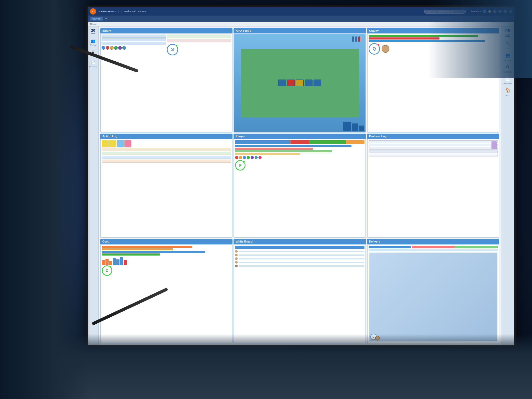 The width and height of the screenshot is (532, 399). I want to click on date-display: 20 NOV, so click(93, 32).